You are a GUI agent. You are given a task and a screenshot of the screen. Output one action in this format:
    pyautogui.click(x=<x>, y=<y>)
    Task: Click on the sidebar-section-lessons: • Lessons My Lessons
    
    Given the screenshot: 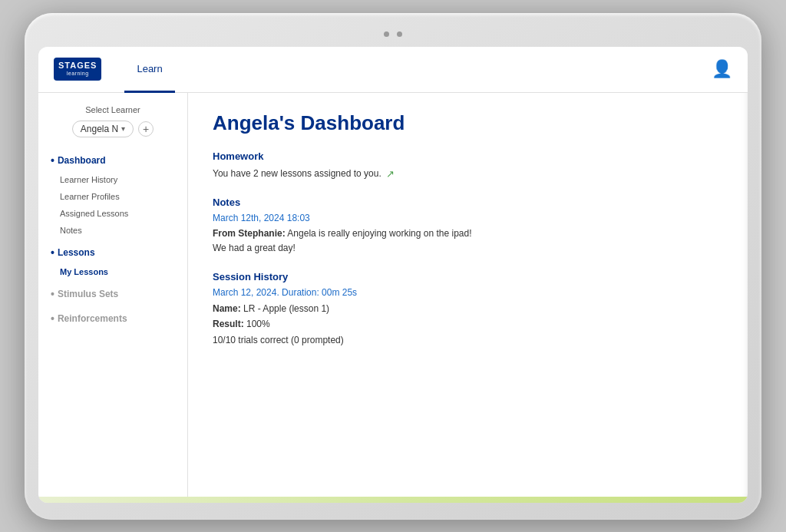 What is the action you would take?
    pyautogui.click(x=113, y=261)
    